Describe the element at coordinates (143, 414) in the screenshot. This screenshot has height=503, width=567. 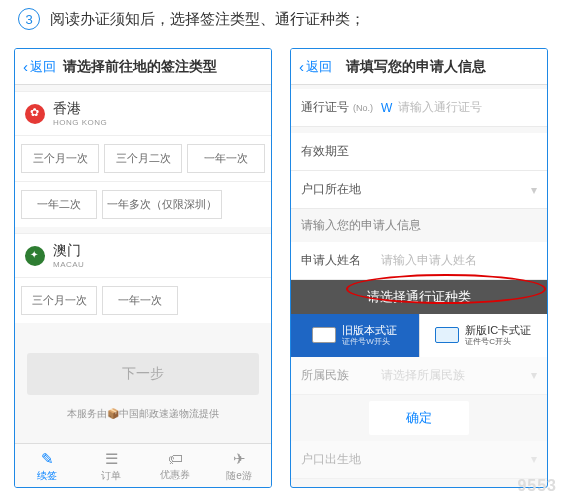
I see `service-footer: 本服务由📦中国邮政速递物流提供` at that location.